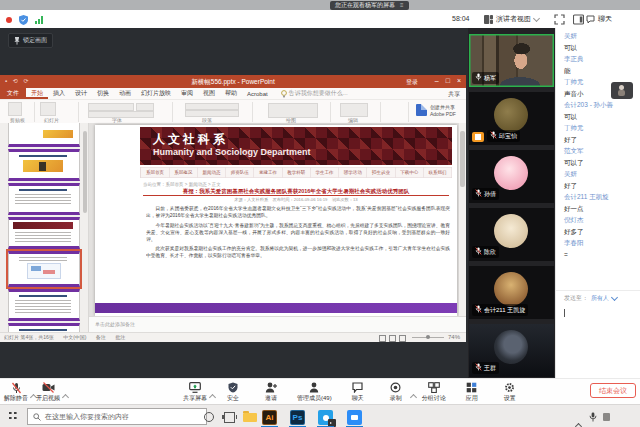 The height and width of the screenshot is (427, 640). Describe the element at coordinates (602, 156) in the screenshot. I see `chat-message: 范文军可以了` at that location.